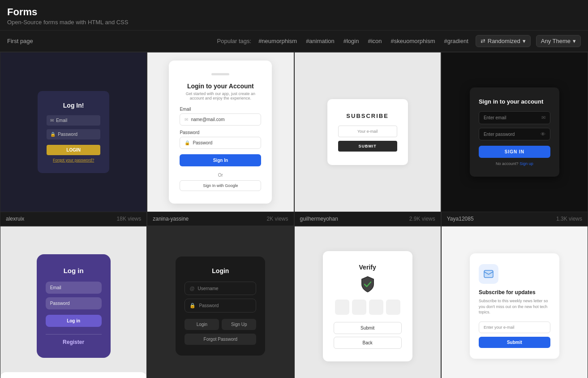  What do you see at coordinates (220, 186) in the screenshot?
I see `google-signin-button: Sign In with Google` at bounding box center [220, 186].